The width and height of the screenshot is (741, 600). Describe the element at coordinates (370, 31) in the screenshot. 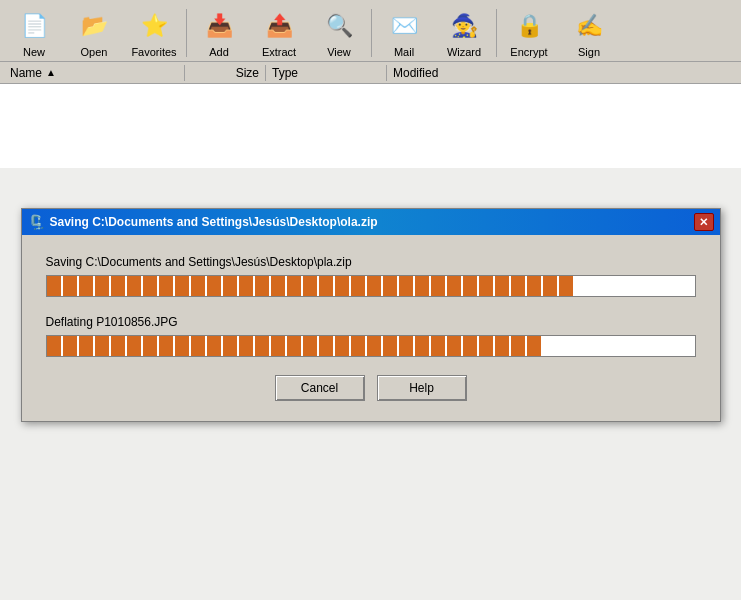

I see `toolbar: 📄 New 📂 Open ⭐ Favorites 📥 Add 📤 Extract…` at that location.